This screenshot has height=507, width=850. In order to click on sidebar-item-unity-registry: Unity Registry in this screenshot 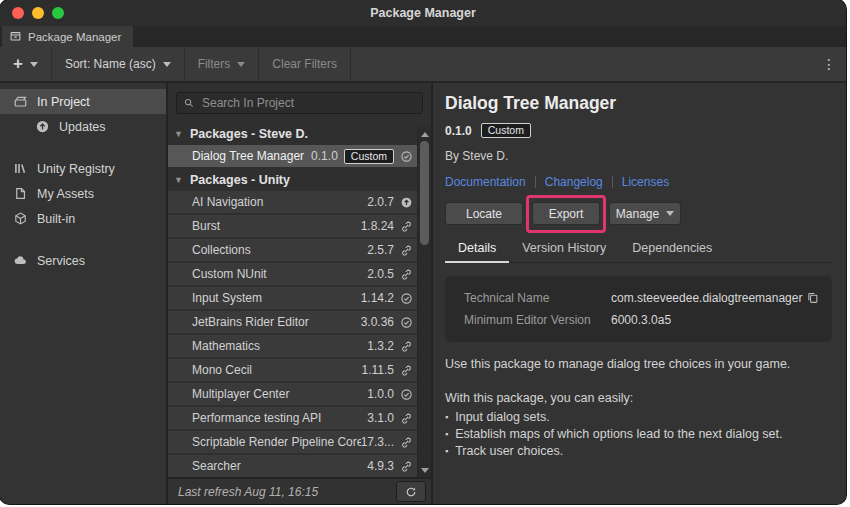, I will do `click(83, 168)`.